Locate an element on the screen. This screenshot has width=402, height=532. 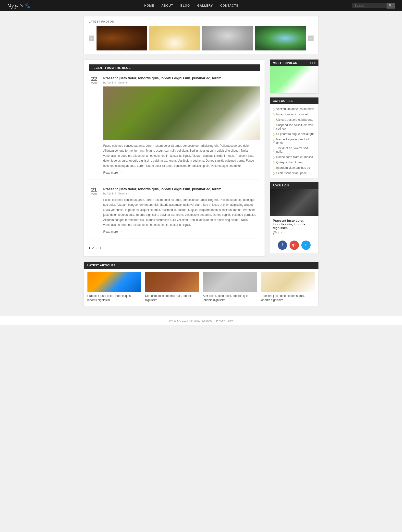
blog-post-2: 21 MAR Praesent justo dolor, lobortis qu… is located at coordinates (174, 213).